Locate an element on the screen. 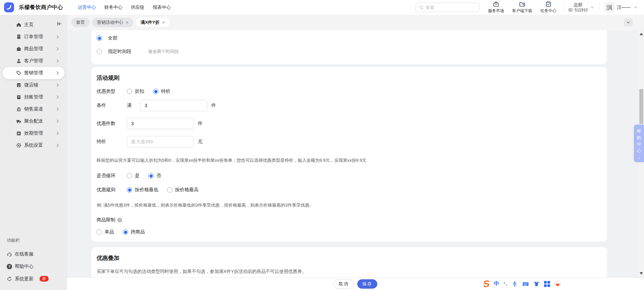  sidebar-item-help-center: ? 帮助中心 is located at coordinates (34, 267).